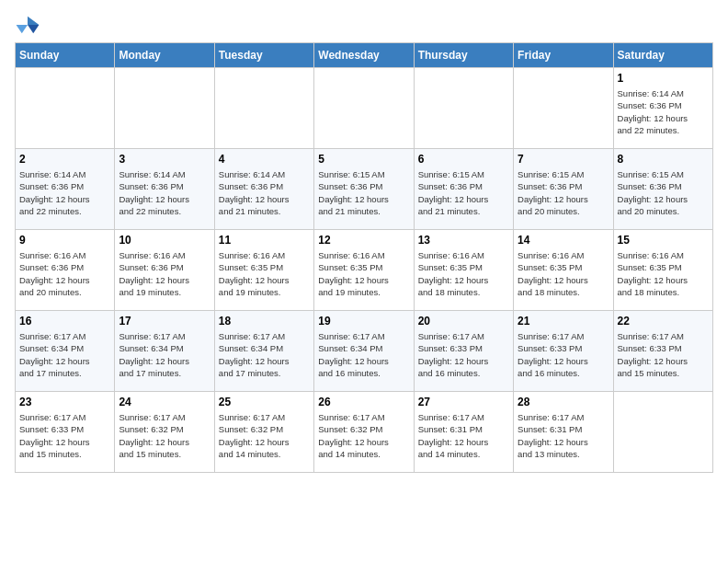 This screenshot has height=563, width=728. Describe the element at coordinates (663, 55) in the screenshot. I see `day-header-saturday: Saturday` at that location.